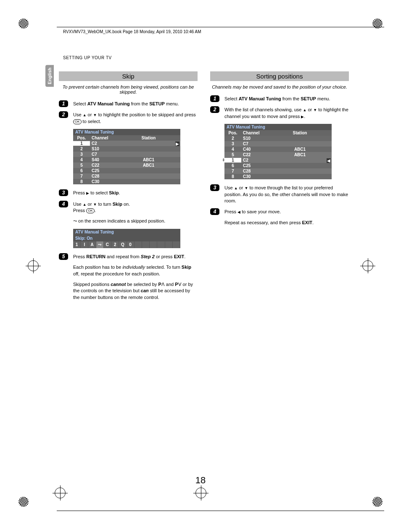  What do you see at coordinates (127, 238) in the screenshot?
I see `osd-skip-detail: ATV Manual Tuning Skip: On 1IA⤳C2Q0` at bounding box center [127, 238].